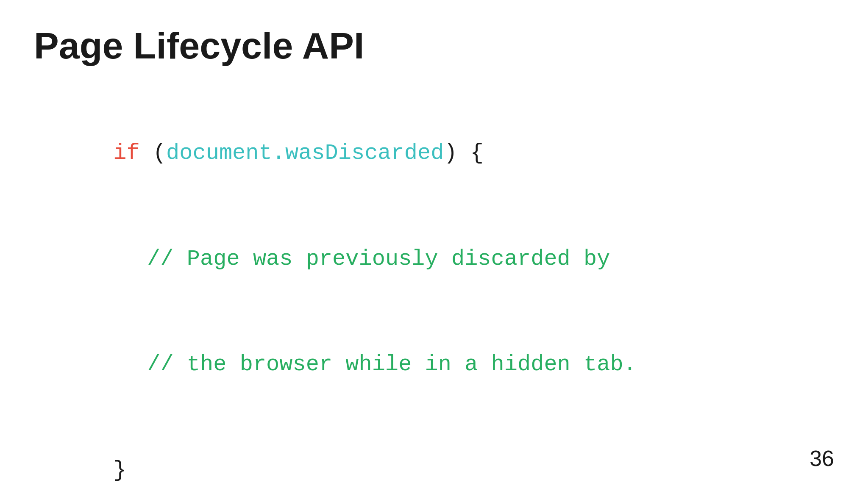  I want to click on code-line-4: }, so click(434, 452).